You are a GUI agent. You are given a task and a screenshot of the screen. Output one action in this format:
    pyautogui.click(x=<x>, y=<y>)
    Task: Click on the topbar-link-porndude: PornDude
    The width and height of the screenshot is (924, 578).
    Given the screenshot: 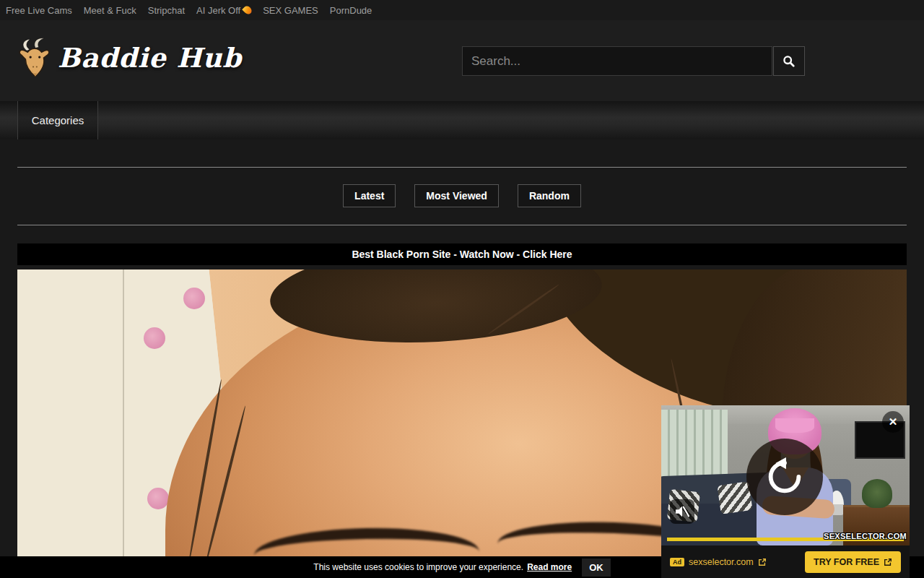 What is the action you would take?
    pyautogui.click(x=351, y=10)
    